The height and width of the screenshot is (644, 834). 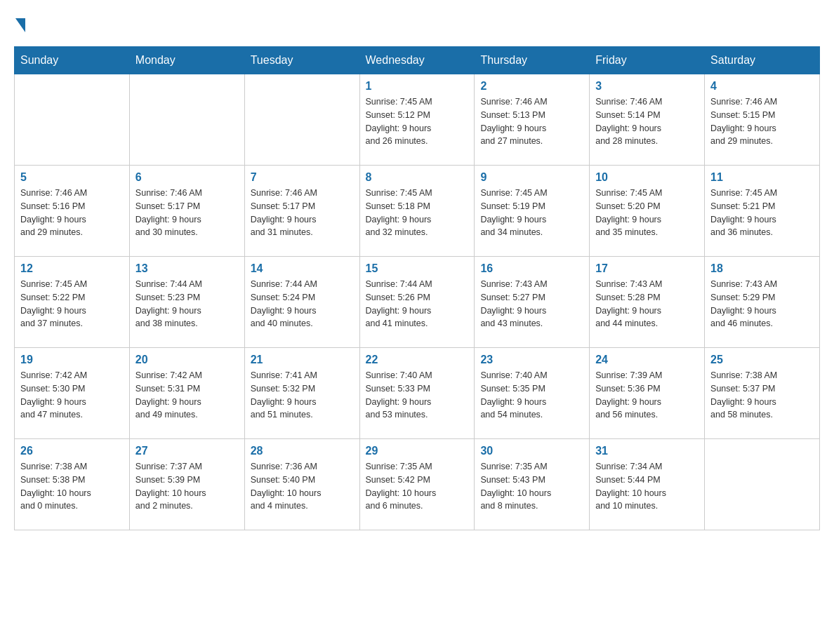 What do you see at coordinates (187, 304) in the screenshot?
I see `day-info: Sunrise: 7:44 AMSunset: 5:23 PMDaylight:…` at bounding box center [187, 304].